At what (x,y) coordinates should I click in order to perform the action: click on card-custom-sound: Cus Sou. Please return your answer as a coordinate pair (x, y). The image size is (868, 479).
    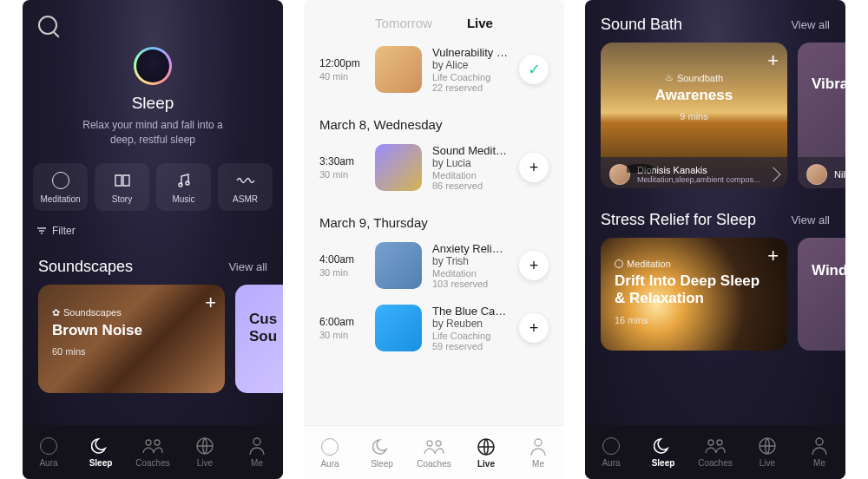
    Looking at the image, I should click on (259, 338).